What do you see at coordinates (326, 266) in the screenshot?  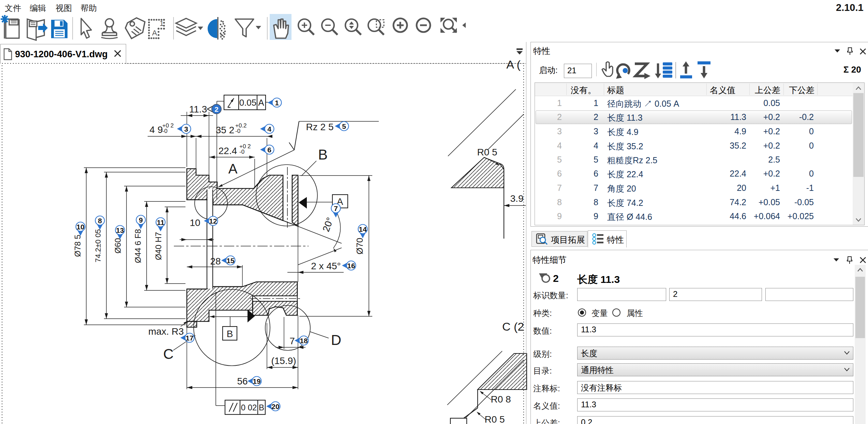 I see `svg-text: 2 x 45°` at bounding box center [326, 266].